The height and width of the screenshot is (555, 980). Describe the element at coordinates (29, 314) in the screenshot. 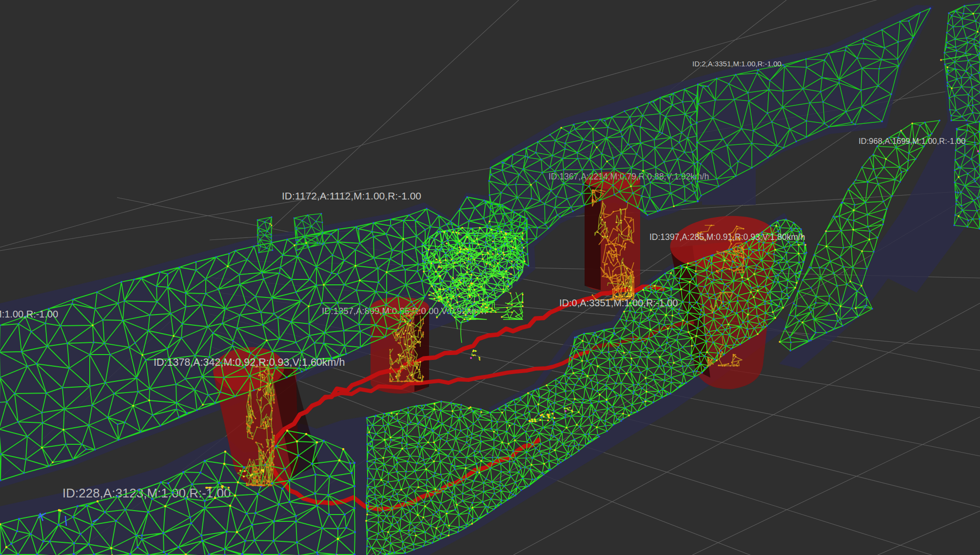

I see `svg-text: M:1.00,R:-1.00` at that location.